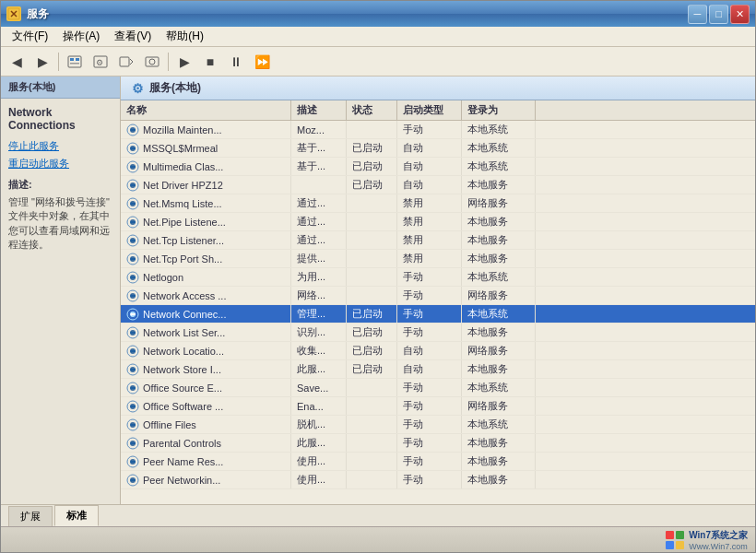 The height and width of the screenshot is (553, 756). I want to click on table-row: MSSQL$Mrmeal 基于... 已启动 自动 本地系统, so click(438, 148).